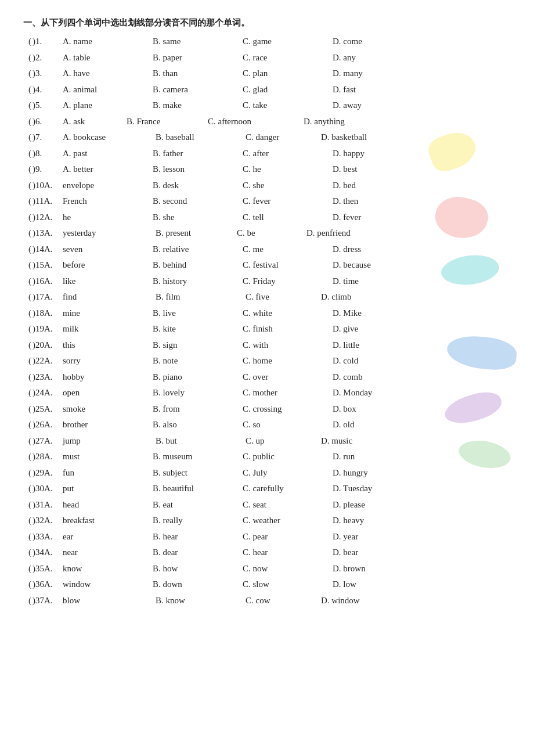 This screenshot has height=756, width=534. Describe the element at coordinates (367, 457) in the screenshot. I see `option-d: D. run` at that location.